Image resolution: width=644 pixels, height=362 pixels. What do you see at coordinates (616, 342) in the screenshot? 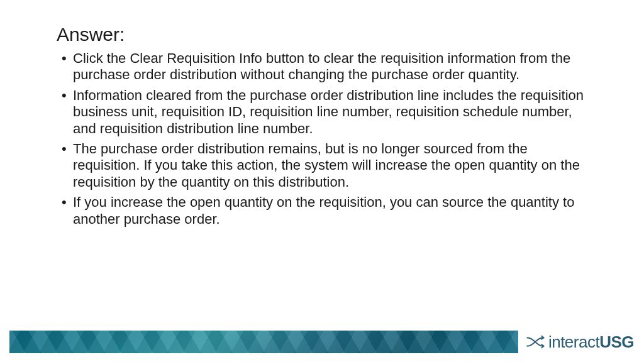
I see `logo-suffix: USG` at bounding box center [616, 342].